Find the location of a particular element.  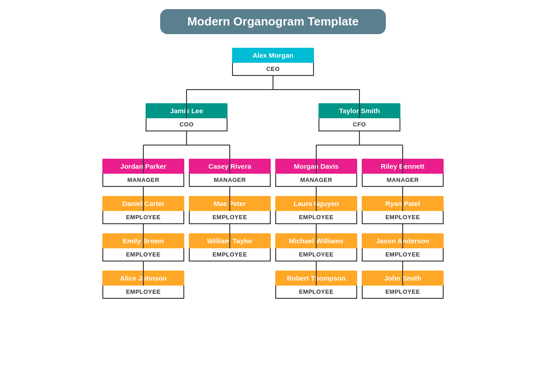

emp3b-role: EMPLOYEE is located at coordinates (316, 255).